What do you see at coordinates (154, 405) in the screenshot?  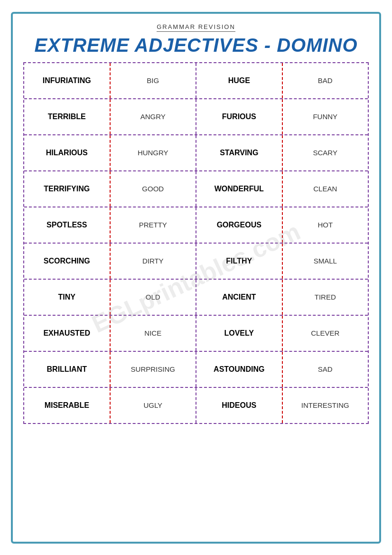 I see `cell-9-1: UGLY` at bounding box center [154, 405].